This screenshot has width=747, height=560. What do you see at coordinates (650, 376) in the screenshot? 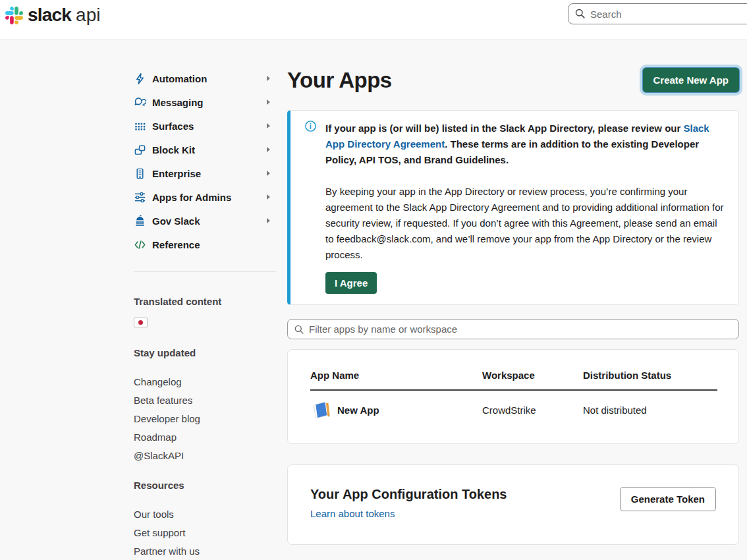
I see `col-distribution-status: Distribution Status` at bounding box center [650, 376].